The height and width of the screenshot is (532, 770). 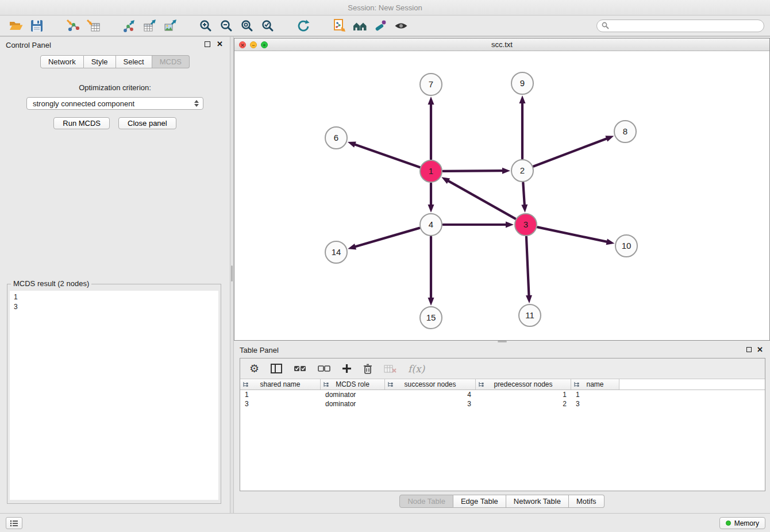 What do you see at coordinates (360, 26) in the screenshot?
I see `show-network-views-button` at bounding box center [360, 26].